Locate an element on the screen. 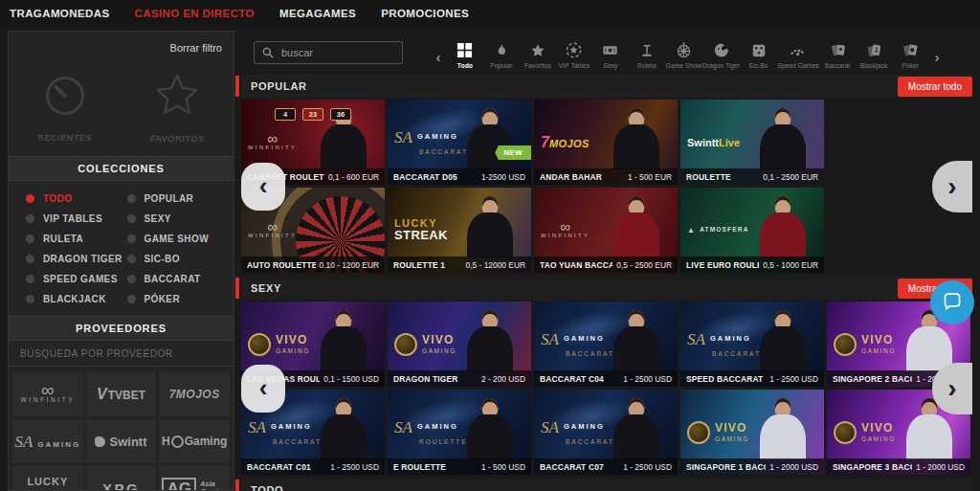 This screenshot has height=491, width=980. game-card: VIVOGAMING DRAGON TIGER 2 - 200 USD is located at coordinates (459, 345).